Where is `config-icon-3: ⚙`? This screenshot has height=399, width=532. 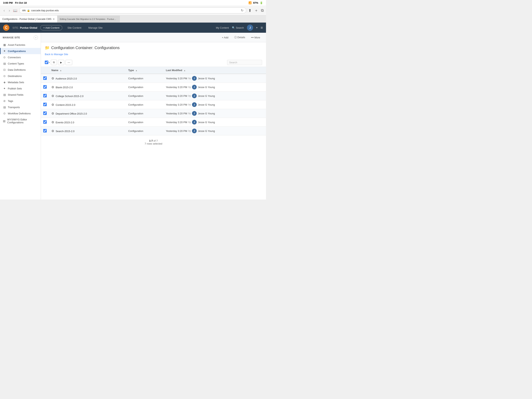 config-icon-3: ⚙ is located at coordinates (53, 96).